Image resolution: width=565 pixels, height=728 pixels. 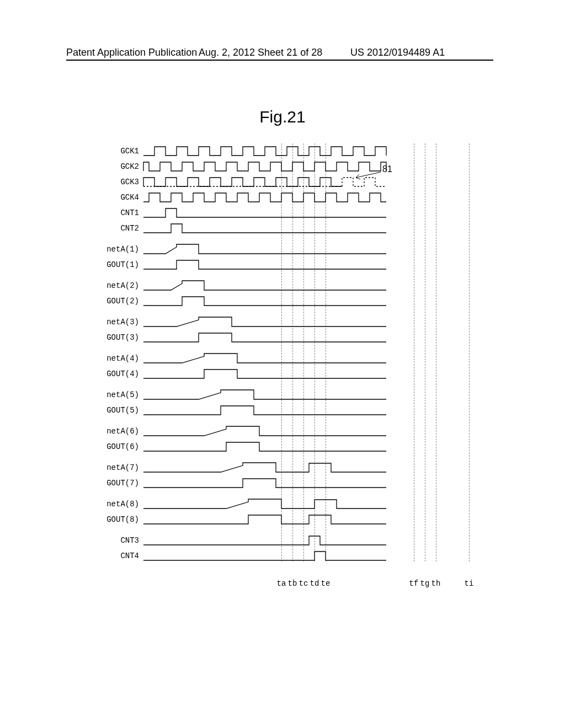 What do you see at coordinates (436, 584) in the screenshot?
I see `time-label: th` at bounding box center [436, 584].